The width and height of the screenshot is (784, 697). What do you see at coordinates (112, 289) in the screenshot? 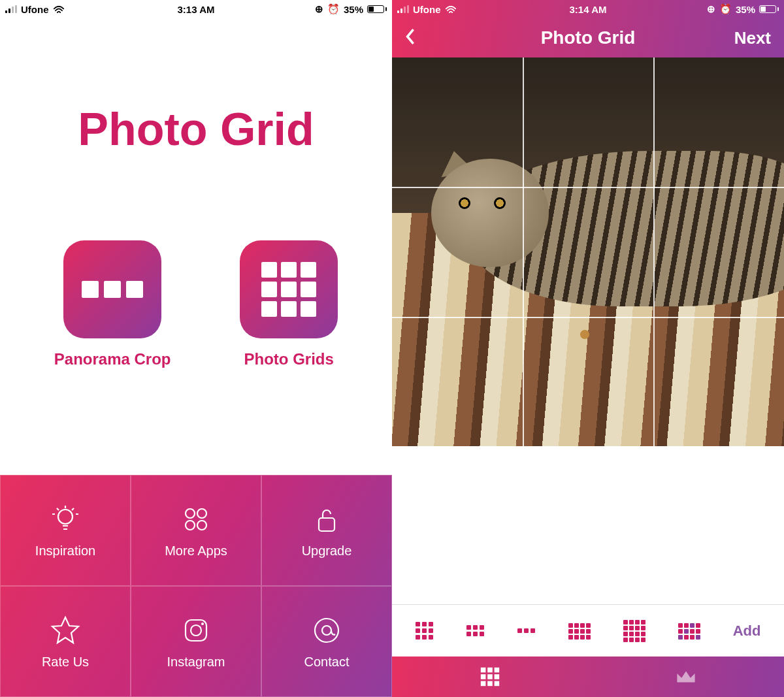
I see `panorama-3-icon` at bounding box center [112, 289].